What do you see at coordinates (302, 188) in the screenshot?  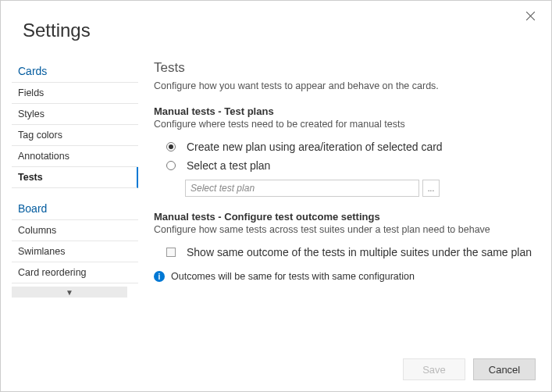 I see `test-plan-input: Select test plan` at bounding box center [302, 188].